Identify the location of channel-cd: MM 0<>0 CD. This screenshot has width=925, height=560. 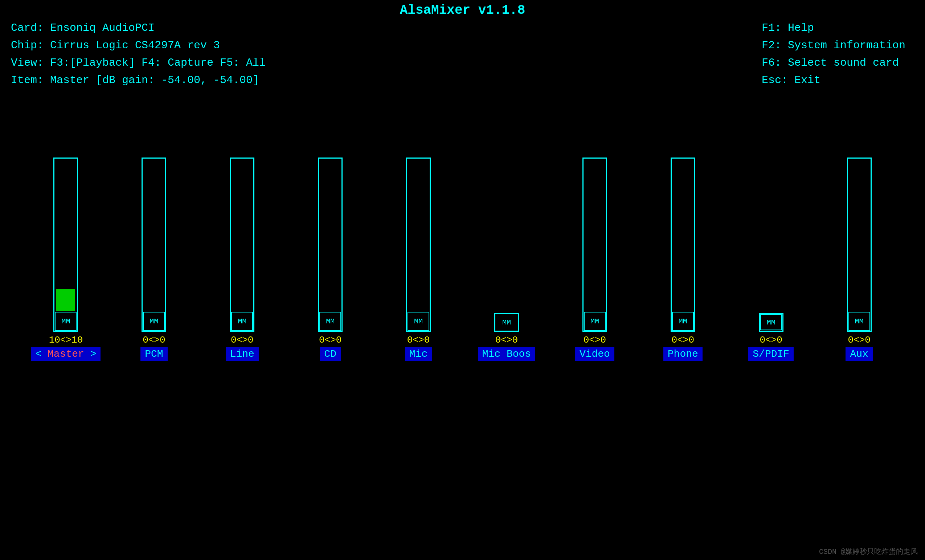
(330, 234).